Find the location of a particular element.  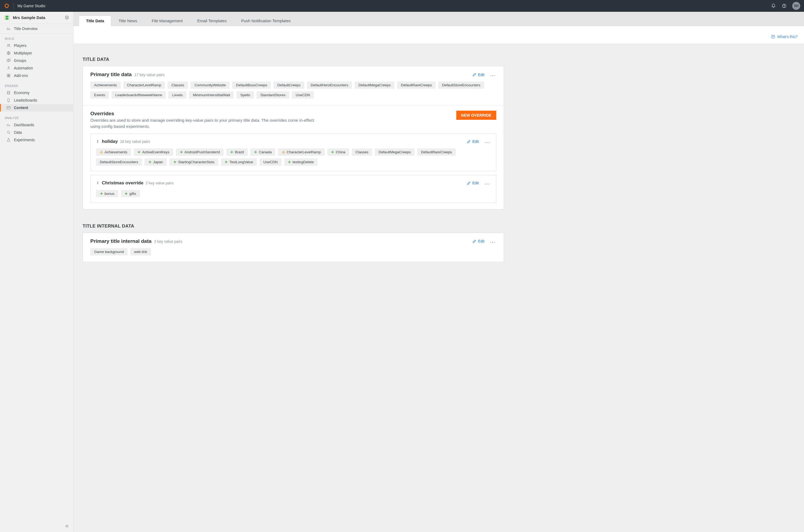

new-override-button: NEW OVERRIDE is located at coordinates (476, 115).